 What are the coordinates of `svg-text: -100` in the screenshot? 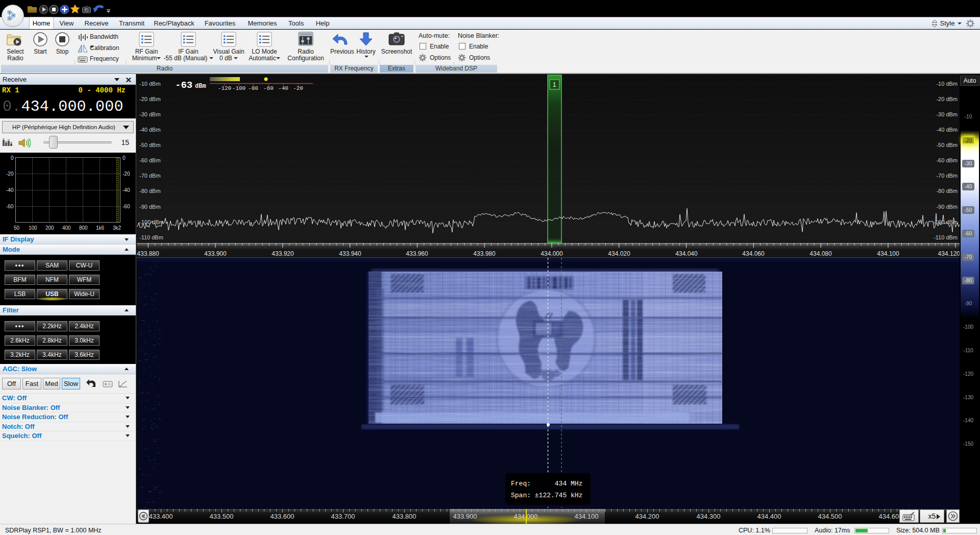 It's located at (239, 88).